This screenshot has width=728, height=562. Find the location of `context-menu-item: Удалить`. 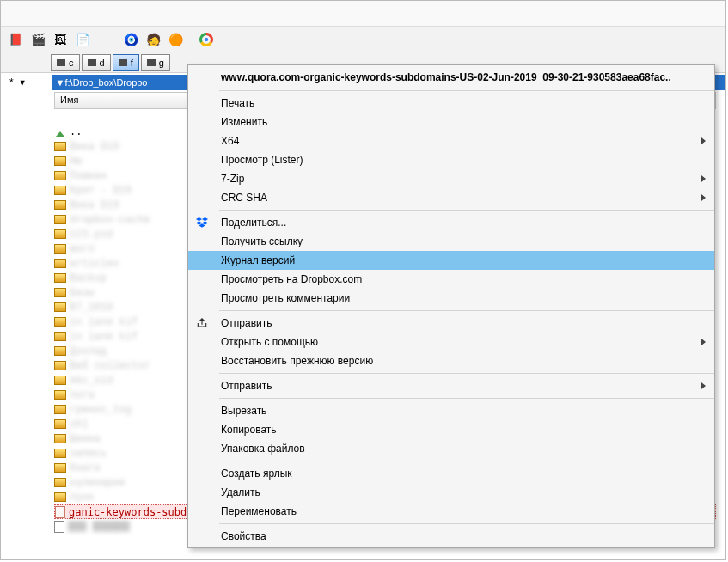

context-menu-item: Удалить is located at coordinates (451, 492).